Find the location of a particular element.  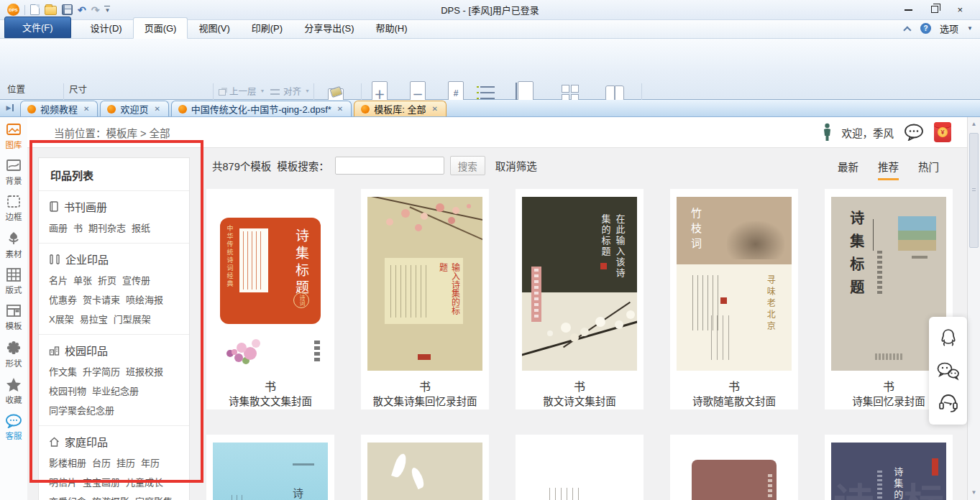

template-card: 诗集名 is located at coordinates (270, 467).